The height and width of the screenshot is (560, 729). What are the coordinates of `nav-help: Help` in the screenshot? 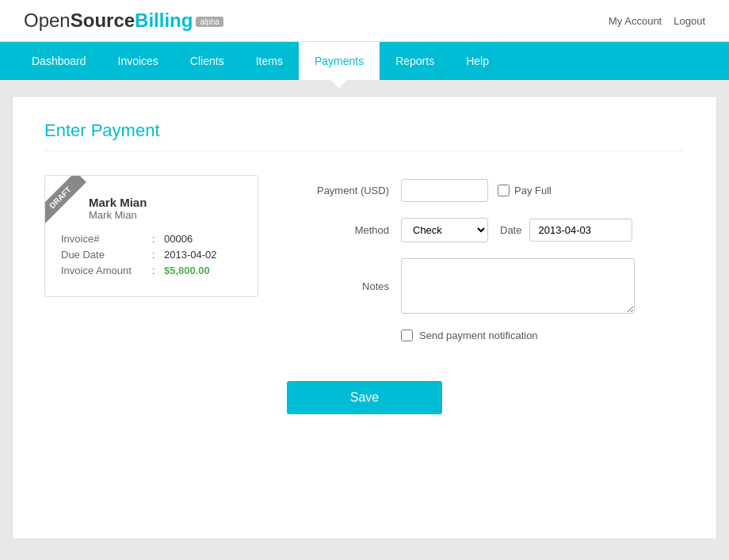 It's located at (477, 61).